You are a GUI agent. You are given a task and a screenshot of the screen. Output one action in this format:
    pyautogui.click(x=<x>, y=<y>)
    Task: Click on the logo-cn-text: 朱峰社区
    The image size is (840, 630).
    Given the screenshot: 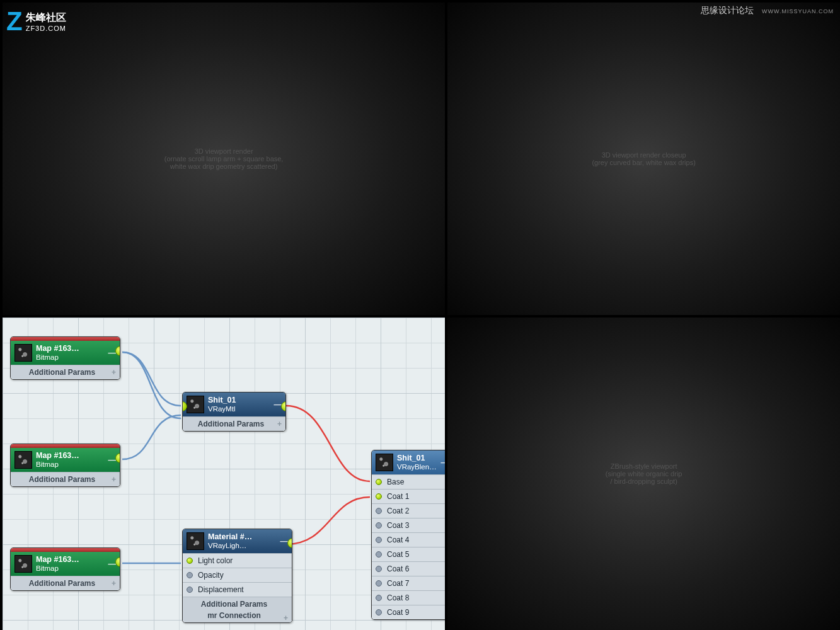 What is the action you would take?
    pyautogui.click(x=46, y=18)
    